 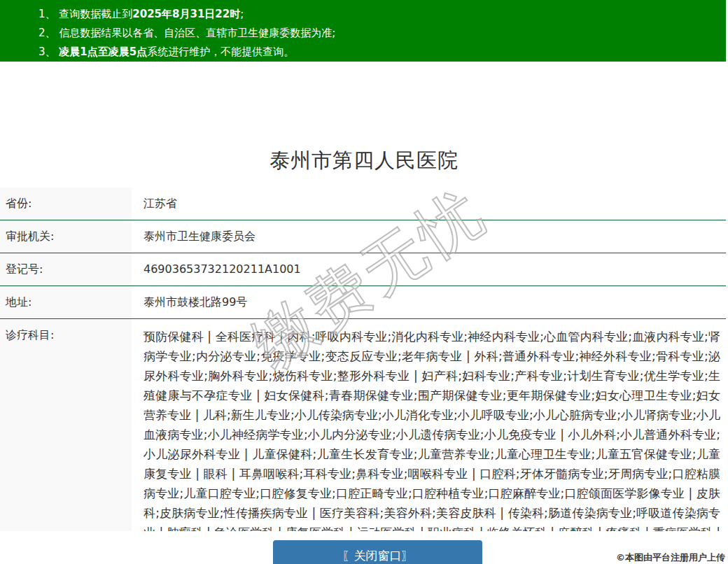 I want to click on notice-number: 1、, so click(x=49, y=14).